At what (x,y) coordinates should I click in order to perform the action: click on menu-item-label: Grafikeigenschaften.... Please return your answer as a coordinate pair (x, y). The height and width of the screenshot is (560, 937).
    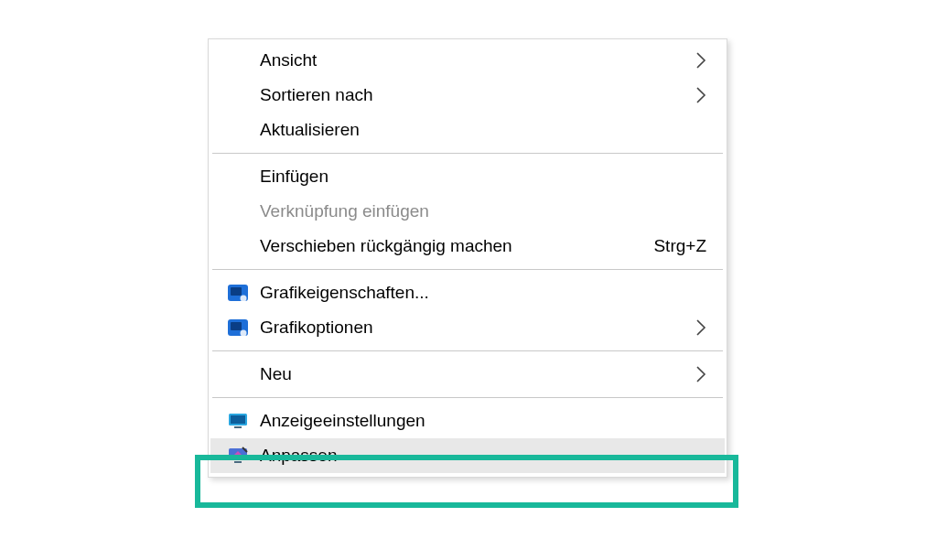
    Looking at the image, I should click on (483, 293).